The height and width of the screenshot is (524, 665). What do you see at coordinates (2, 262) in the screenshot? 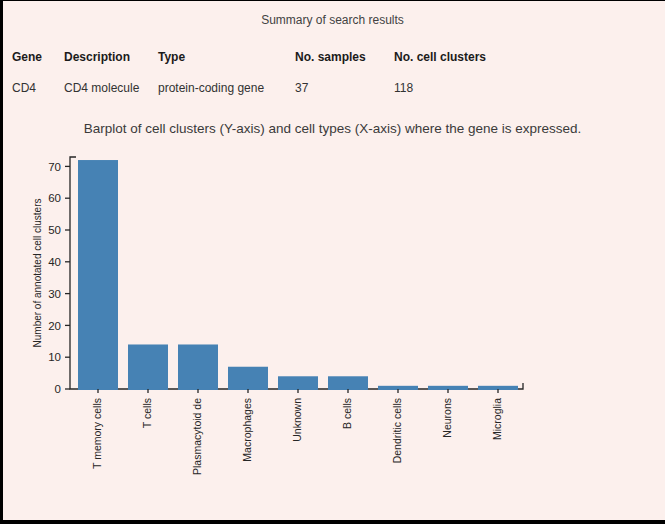
I see `window-border-left` at bounding box center [2, 262].